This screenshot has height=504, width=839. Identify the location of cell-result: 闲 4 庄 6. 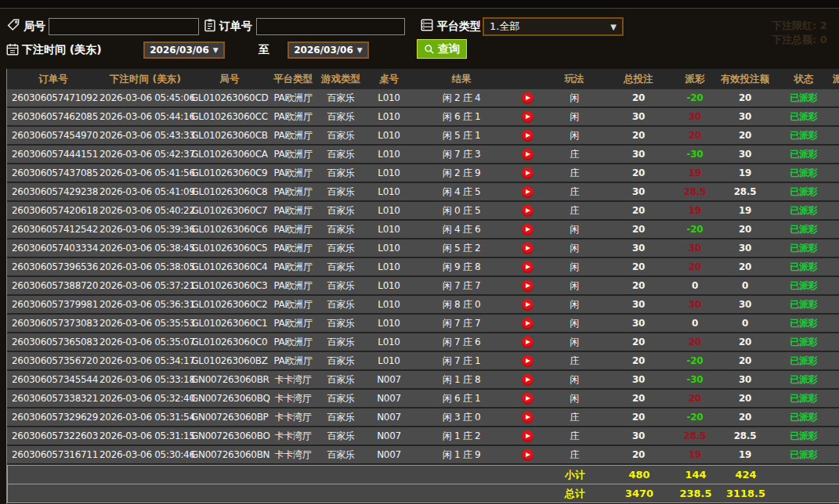
(461, 230).